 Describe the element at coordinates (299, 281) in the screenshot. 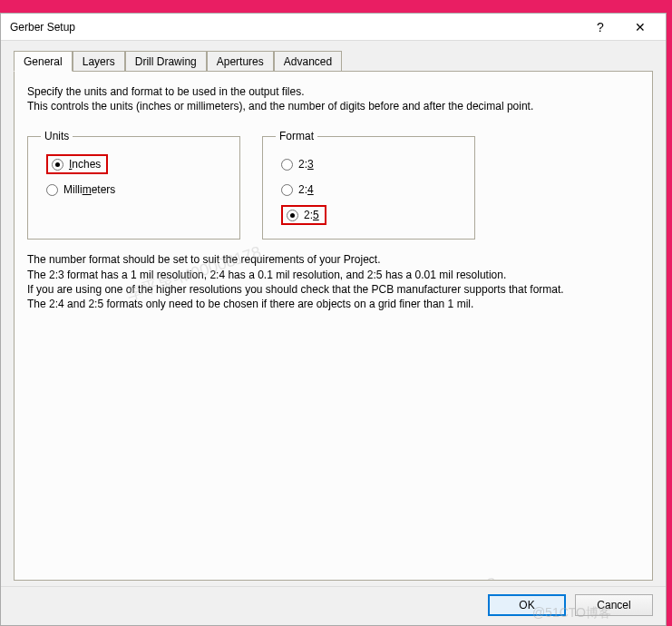

I see `notes-text: The number format should be set to suit …` at that location.